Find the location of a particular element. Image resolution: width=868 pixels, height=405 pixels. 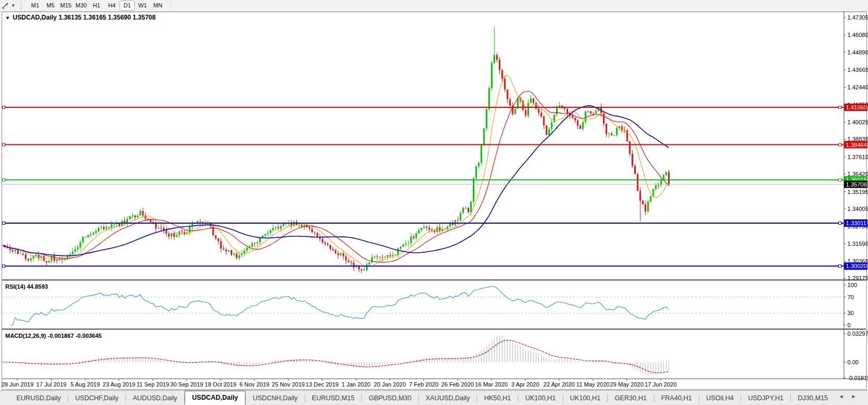

date-axis-label: 13 Dec 2019 is located at coordinates (322, 384).